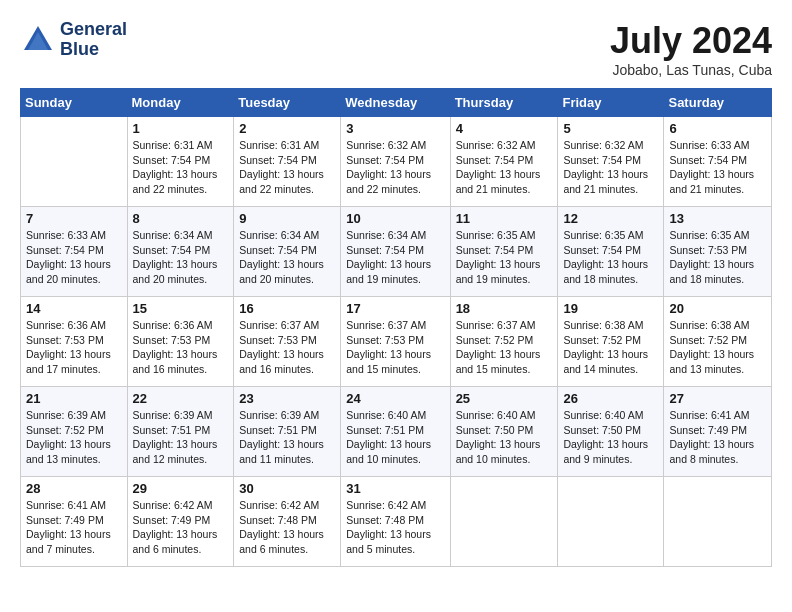  Describe the element at coordinates (718, 308) in the screenshot. I see `day-number: 20` at that location.